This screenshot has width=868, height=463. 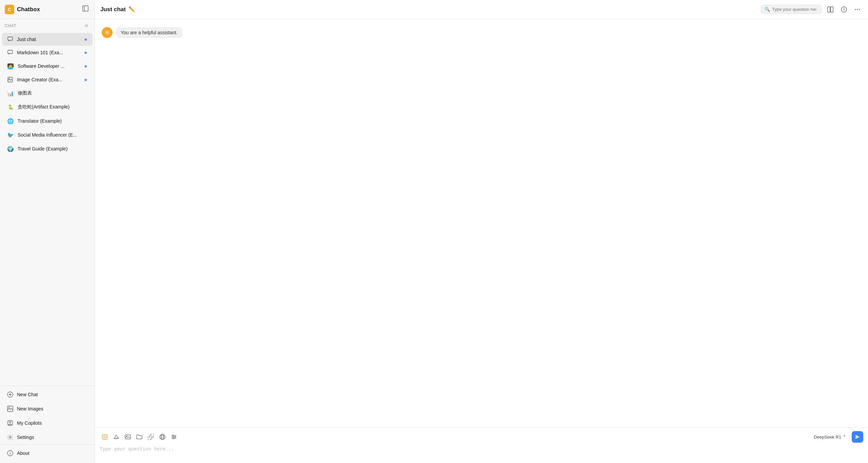 I want to click on folder-icon, so click(x=139, y=437).